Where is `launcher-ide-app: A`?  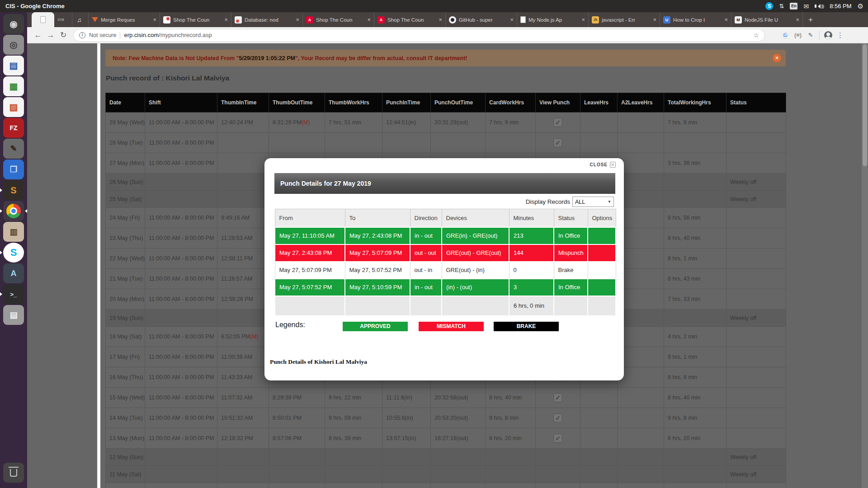
launcher-ide-app: A is located at coordinates (14, 273).